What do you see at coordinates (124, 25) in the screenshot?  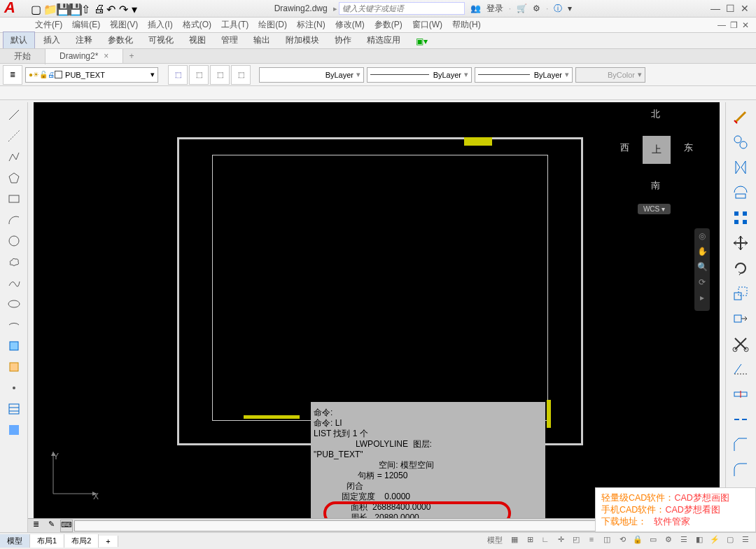 I see `menu-view: 视图(V)` at bounding box center [124, 25].